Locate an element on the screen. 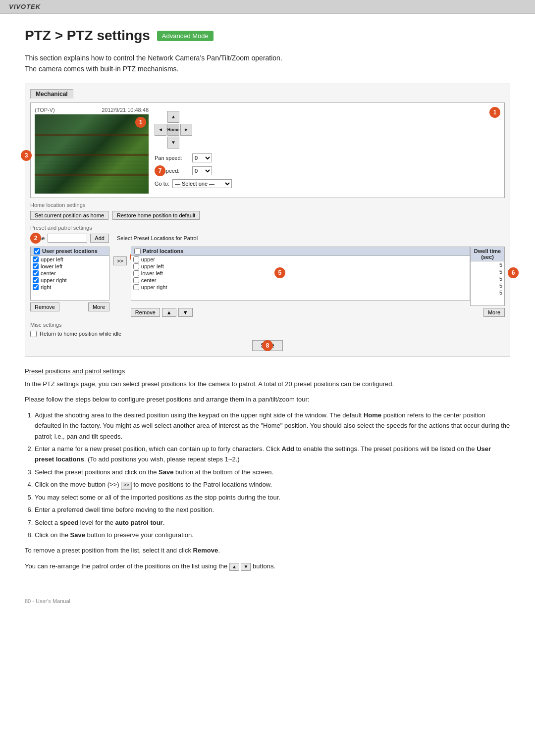 This screenshot has height=756, width=535. home-location-section: Home location settings Set current posit… is located at coordinates (268, 211).